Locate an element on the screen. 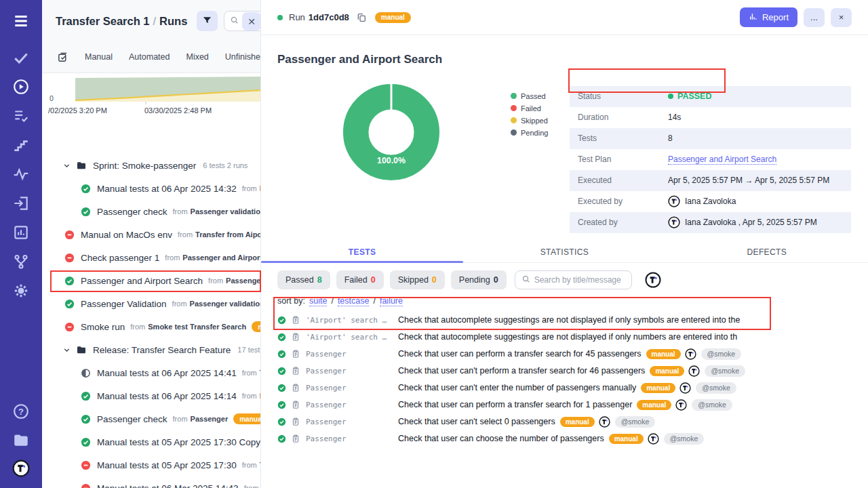 This screenshot has width=868, height=488. results-donut-chart: 100.0% is located at coordinates (391, 132).